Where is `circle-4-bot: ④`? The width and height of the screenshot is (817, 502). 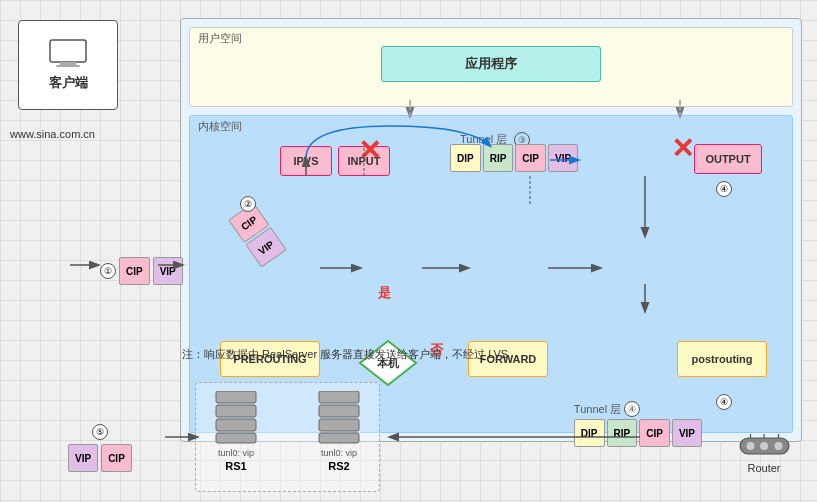
circle-4-bot: ④ is located at coordinates (632, 409).